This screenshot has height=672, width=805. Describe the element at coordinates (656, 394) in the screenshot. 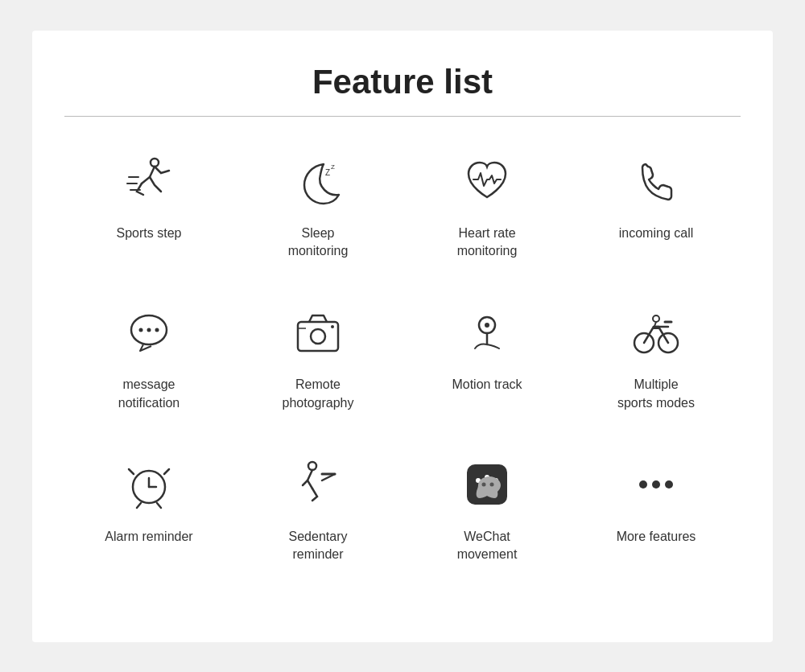

I see `feature-label-multiple-sports-modes: Multiple sports modes` at that location.